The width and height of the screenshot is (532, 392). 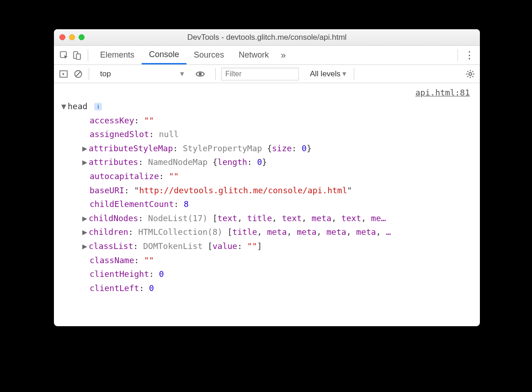 I want to click on prop-accessKey: accessKey: "", so click(x=267, y=121).